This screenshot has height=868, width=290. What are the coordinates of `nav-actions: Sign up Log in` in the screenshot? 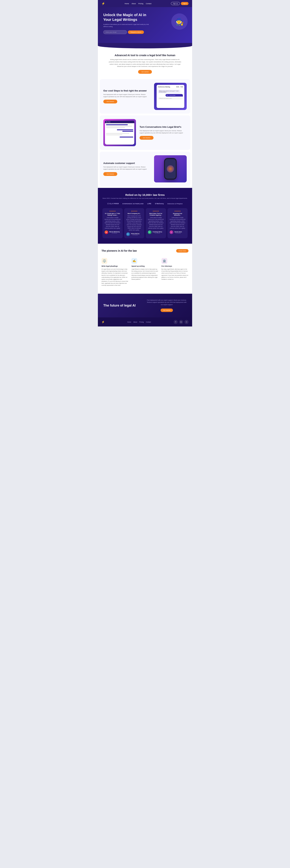 It's located at (180, 3).